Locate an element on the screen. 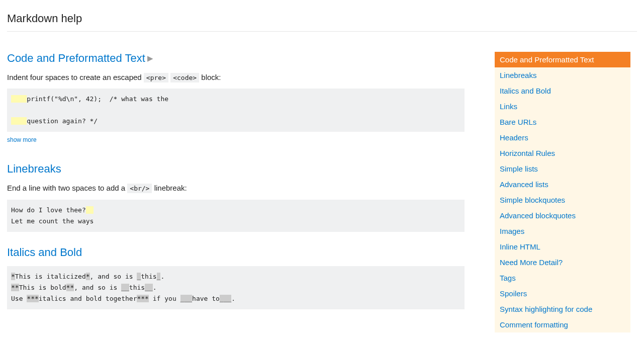 The height and width of the screenshot is (337, 644). toc-item-12: Inline HTML is located at coordinates (563, 246).